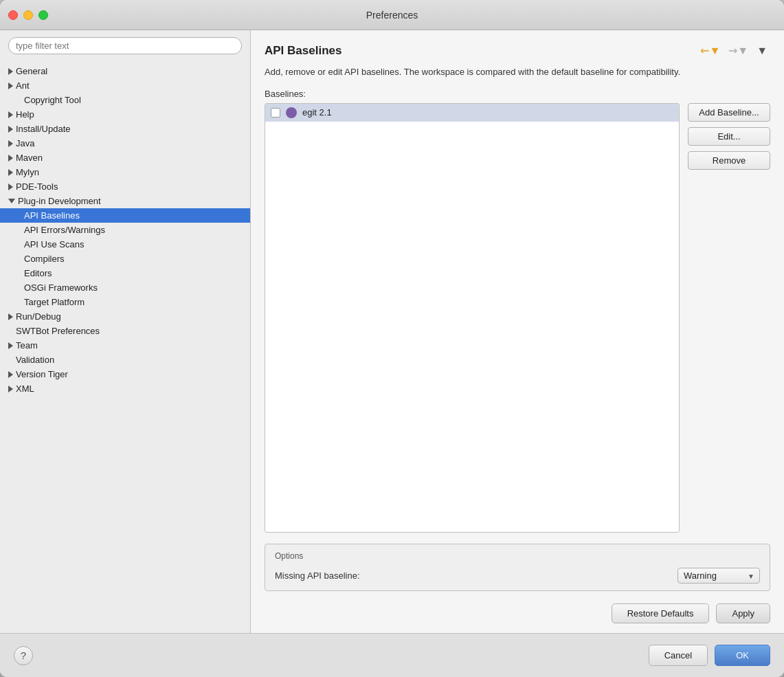  What do you see at coordinates (517, 93) in the screenshot?
I see `baselines-label: Baselines:` at bounding box center [517, 93].